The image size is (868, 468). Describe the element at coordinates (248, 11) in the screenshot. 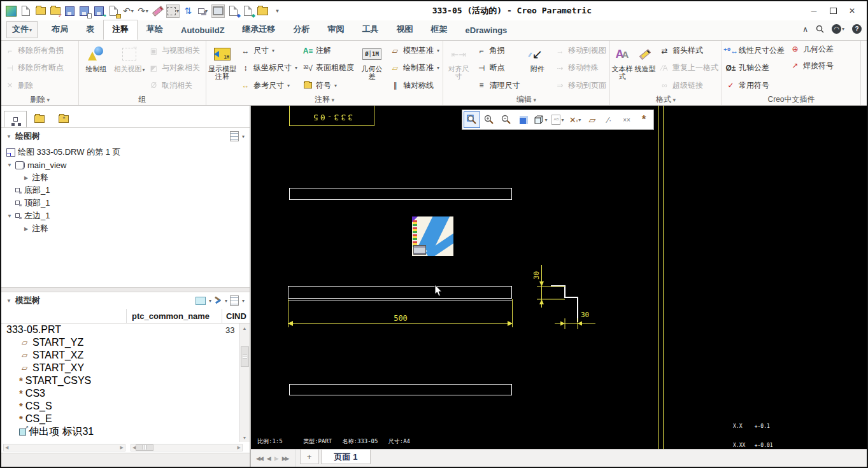

I see `paste-object-icon: ◆` at that location.